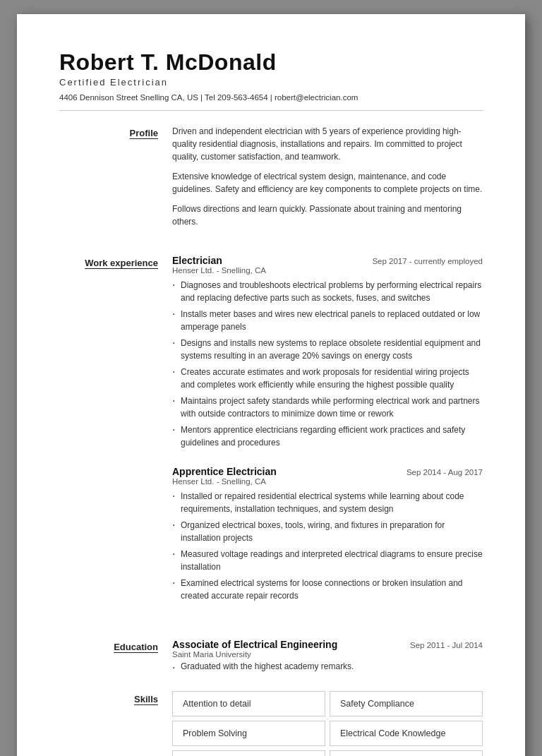 Image resolution: width=542 pixels, height=756 pixels. Describe the element at coordinates (406, 704) in the screenshot. I see `skill-safety-compliance: Safety Compliance` at that location.